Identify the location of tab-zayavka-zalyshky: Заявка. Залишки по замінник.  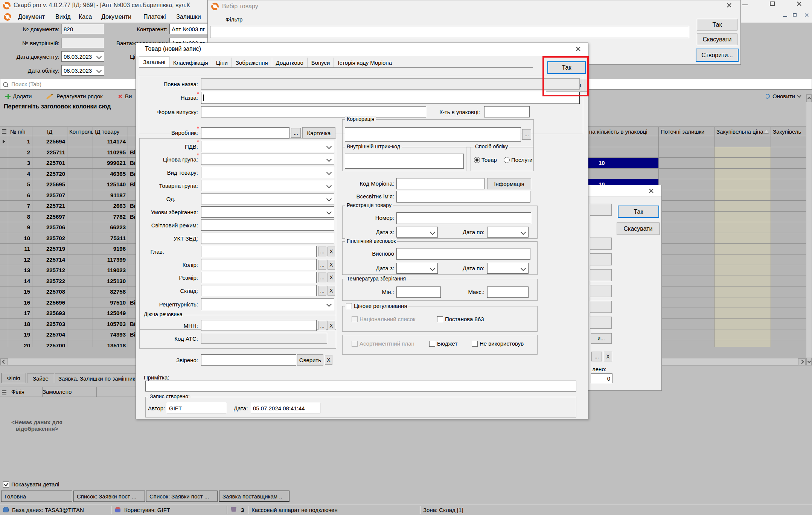
(96, 378).